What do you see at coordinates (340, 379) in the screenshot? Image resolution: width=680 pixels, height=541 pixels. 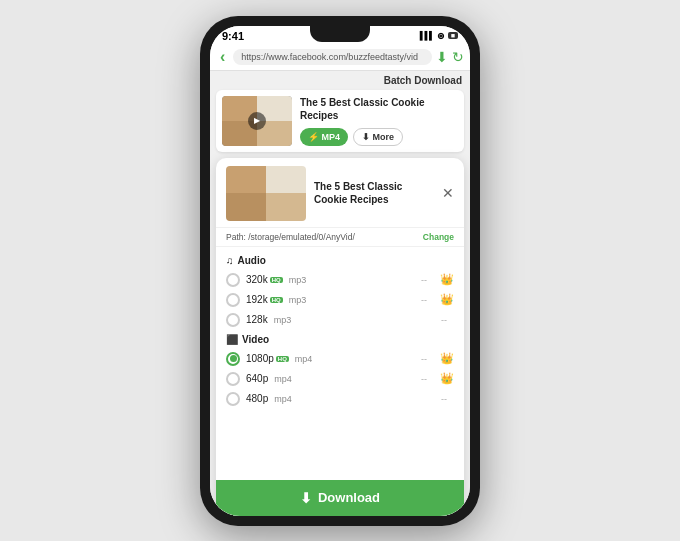 I see `video-option-640p: 640p mp4 -- 👑` at bounding box center [340, 379].